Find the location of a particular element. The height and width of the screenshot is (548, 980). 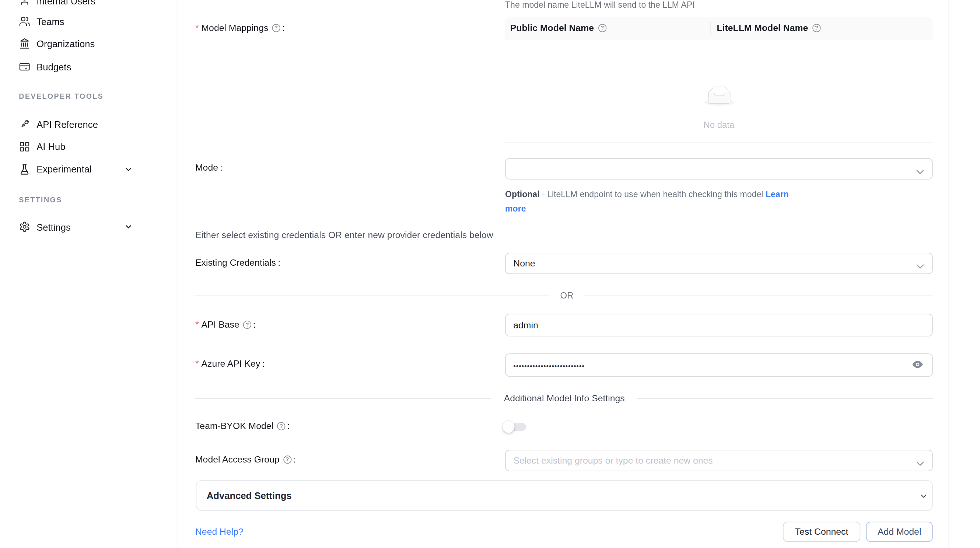

plug-icon is located at coordinates (24, 124).